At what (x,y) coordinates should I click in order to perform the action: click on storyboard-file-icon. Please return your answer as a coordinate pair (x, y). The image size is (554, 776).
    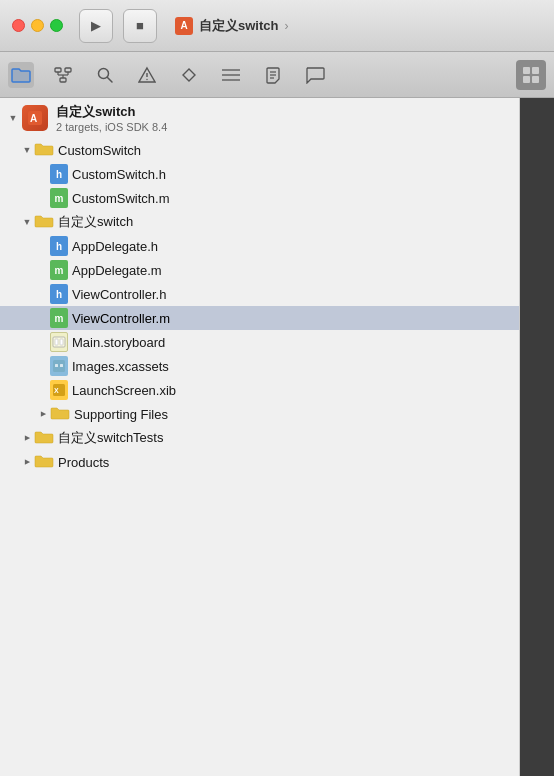
    Looking at the image, I should click on (59, 342).